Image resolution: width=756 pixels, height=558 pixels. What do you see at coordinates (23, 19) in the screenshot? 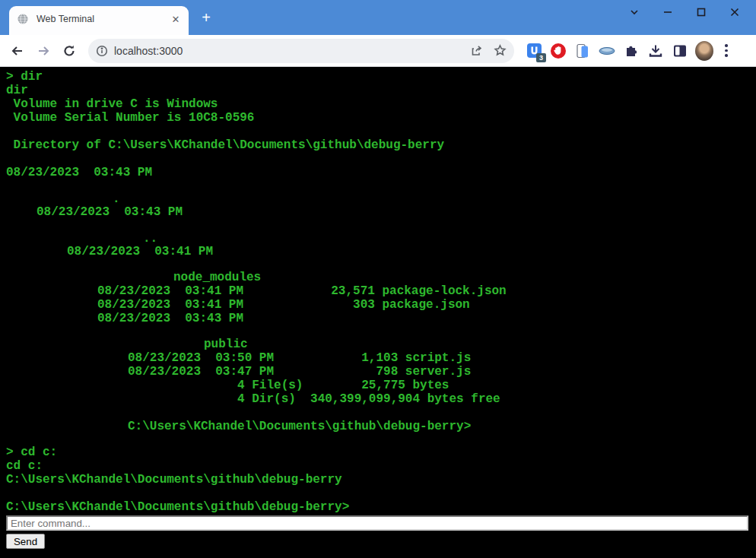
I see `globe-favicon-icon` at bounding box center [23, 19].